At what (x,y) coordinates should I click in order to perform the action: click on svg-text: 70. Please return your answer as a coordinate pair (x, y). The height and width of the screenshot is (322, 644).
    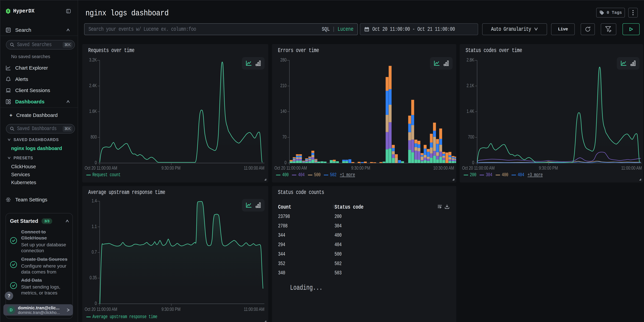
    Looking at the image, I should click on (284, 137).